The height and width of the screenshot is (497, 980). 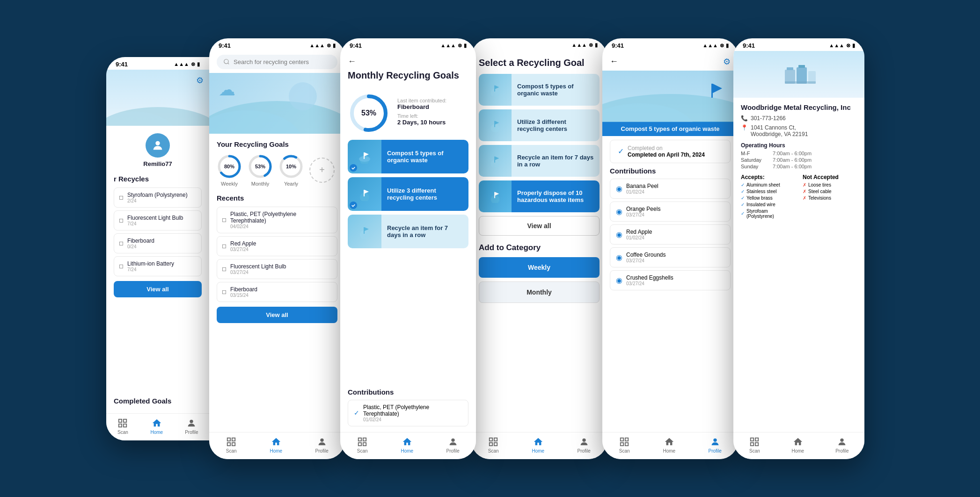 What do you see at coordinates (408, 261) in the screenshot?
I see `monthly-goals-list: Compost 5 types of organic waste Utilize…` at bounding box center [408, 261].